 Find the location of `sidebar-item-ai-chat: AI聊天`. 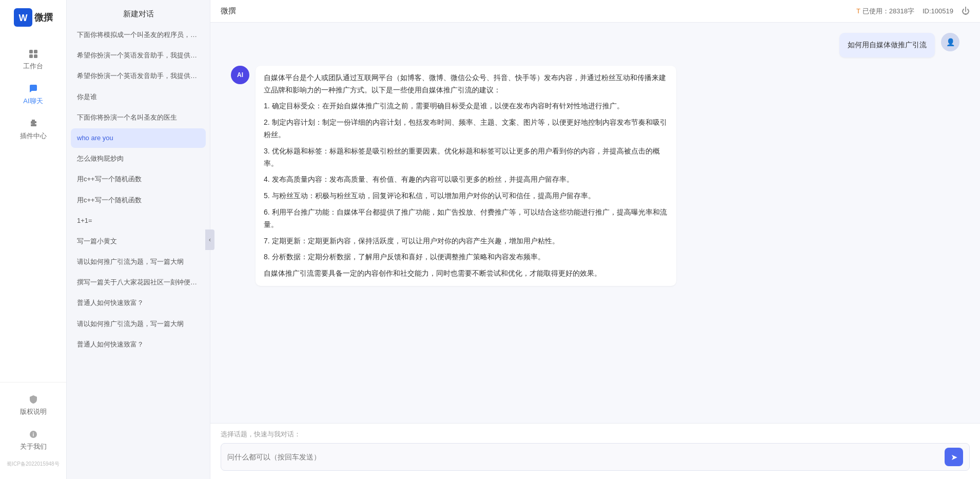

sidebar-item-ai-chat: AI聊天 is located at coordinates (33, 94).